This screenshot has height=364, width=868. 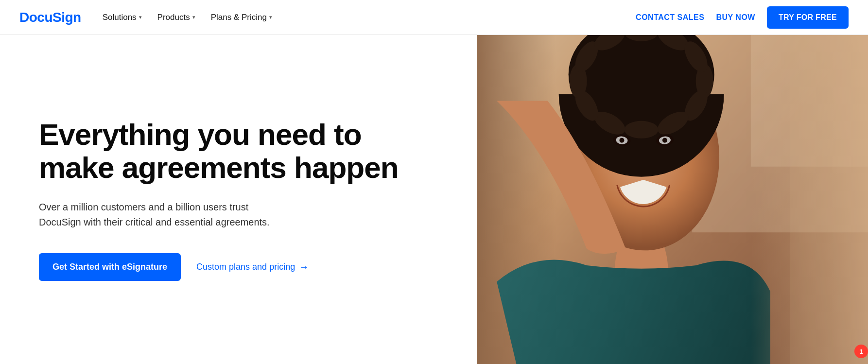 What do you see at coordinates (239, 17) in the screenshot?
I see `plans-label: Plans & Pricing` at bounding box center [239, 17].